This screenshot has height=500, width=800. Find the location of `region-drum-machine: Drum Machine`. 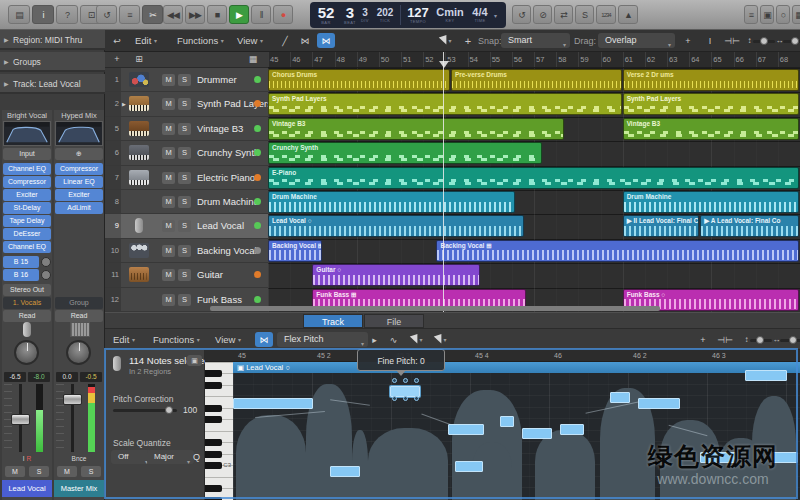

region-drum-machine: Drum Machine is located at coordinates (711, 202).